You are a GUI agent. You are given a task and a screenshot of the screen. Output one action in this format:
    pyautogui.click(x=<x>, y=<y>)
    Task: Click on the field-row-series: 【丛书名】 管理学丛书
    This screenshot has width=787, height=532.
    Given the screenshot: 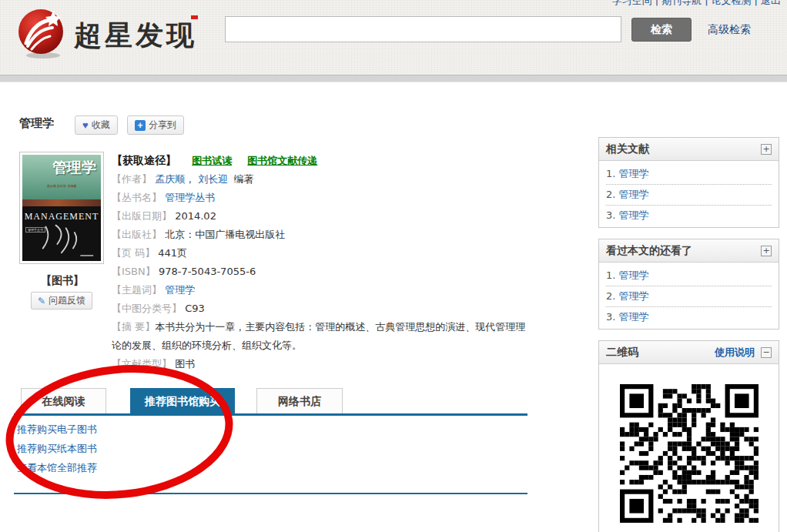 What is the action you would take?
    pyautogui.click(x=323, y=198)
    